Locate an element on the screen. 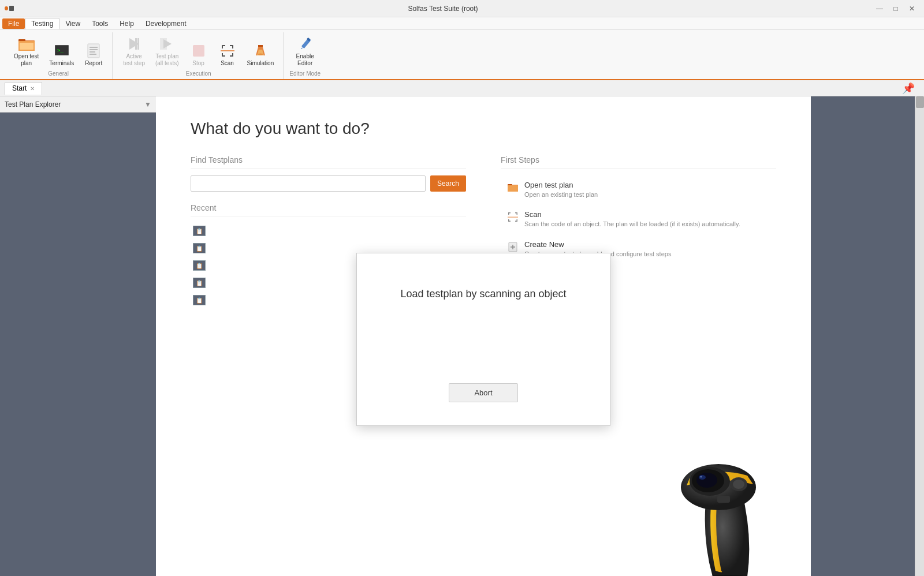 The width and height of the screenshot is (924, 576). app-icon is located at coordinates (9, 9).